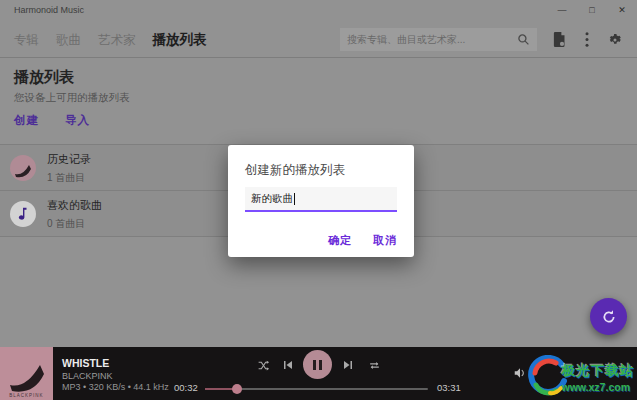 The height and width of the screenshot is (400, 637). What do you see at coordinates (78, 120) in the screenshot?
I see `import-playlist-button: 导入` at bounding box center [78, 120].